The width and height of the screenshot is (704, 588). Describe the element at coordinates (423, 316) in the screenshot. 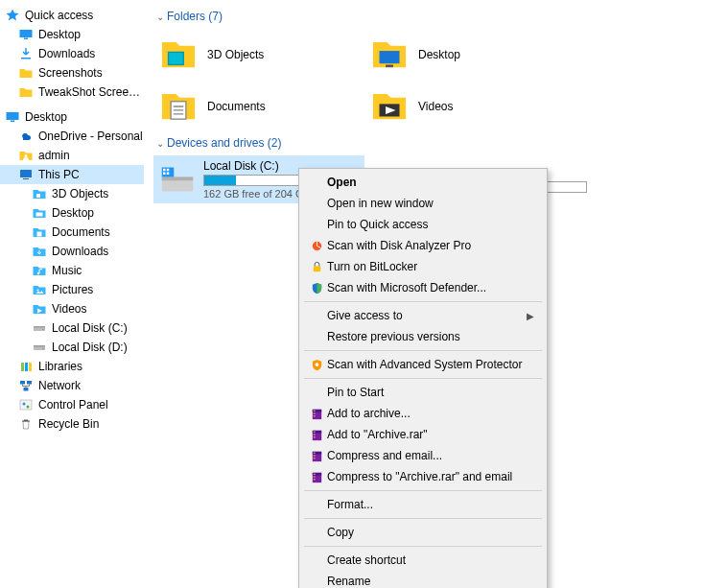

I see `menu-item: Give access to▶` at that location.